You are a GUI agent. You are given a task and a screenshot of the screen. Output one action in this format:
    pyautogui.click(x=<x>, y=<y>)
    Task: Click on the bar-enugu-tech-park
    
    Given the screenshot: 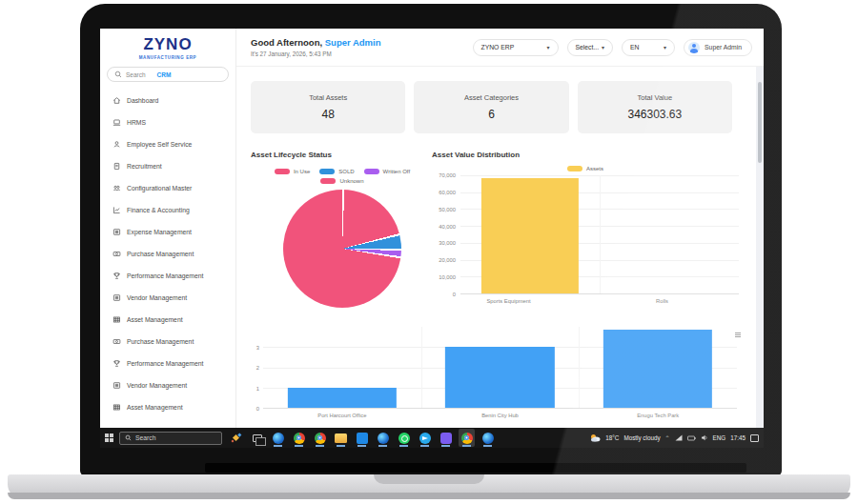 What is the action you would take?
    pyautogui.click(x=658, y=369)
    